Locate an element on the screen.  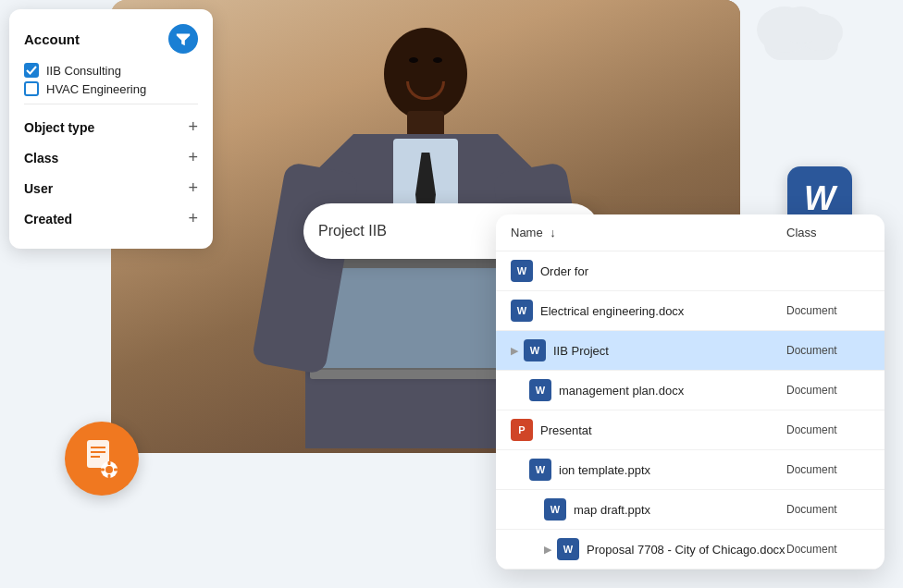
file-row: ▶ W Proposal 7708 - City of Chicago.docx… is located at coordinates (690, 549).